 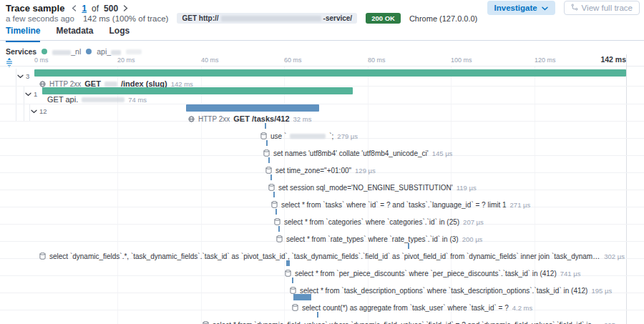 What do you see at coordinates (322, 302) in the screenshot?
I see `db-span-row: select count(*) as aggregate from `task_…` at bounding box center [322, 302].